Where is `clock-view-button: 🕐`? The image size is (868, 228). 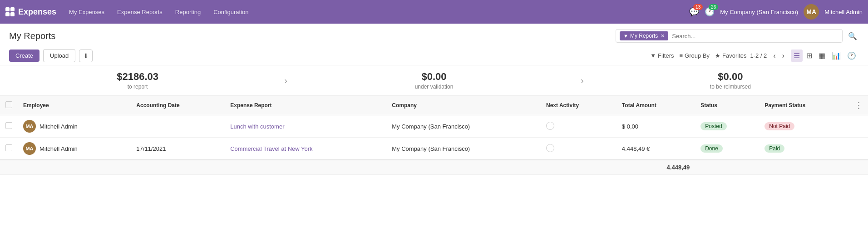 clock-view-button: 🕐 is located at coordinates (852, 55).